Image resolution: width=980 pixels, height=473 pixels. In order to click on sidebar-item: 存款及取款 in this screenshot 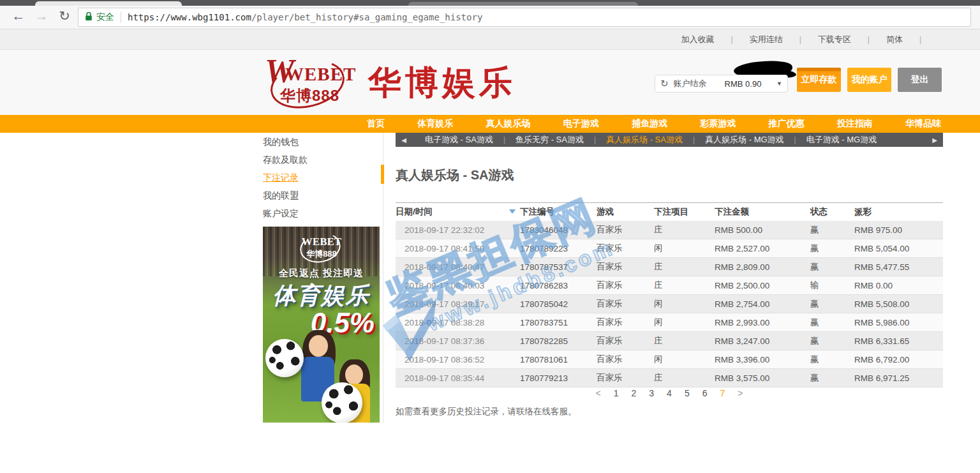, I will do `click(322, 160)`.